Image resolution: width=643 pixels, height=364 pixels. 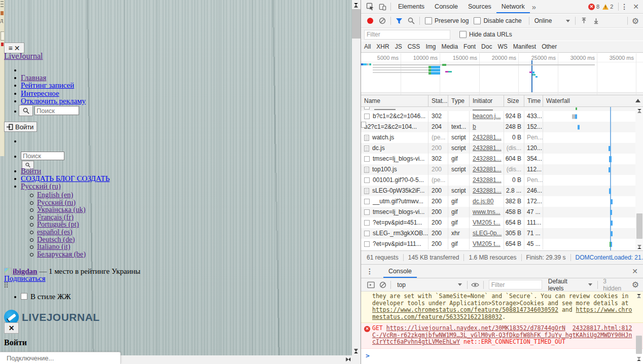 What do you see at coordinates (502, 47) in the screenshot?
I see `resource-filter: WS` at bounding box center [502, 47].